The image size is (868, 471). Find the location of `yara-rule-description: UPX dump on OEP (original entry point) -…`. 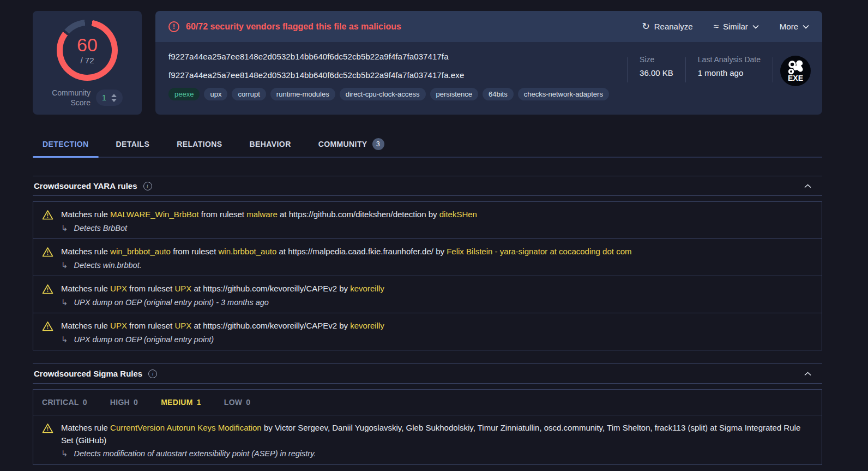

yara-rule-description: UPX dump on OEP (original entry point) -… is located at coordinates (171, 302).